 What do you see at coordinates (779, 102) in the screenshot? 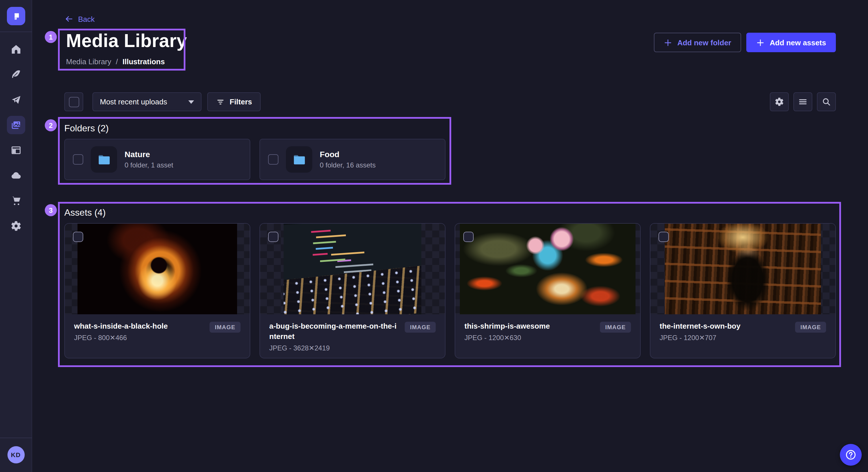
I see `grid-settings-button` at bounding box center [779, 102].